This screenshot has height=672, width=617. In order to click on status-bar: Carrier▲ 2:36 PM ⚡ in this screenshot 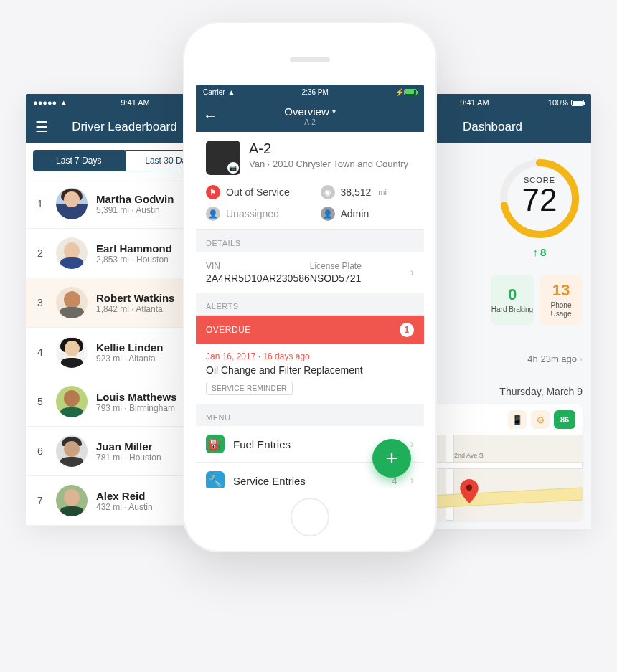, I will do `click(310, 92)`.